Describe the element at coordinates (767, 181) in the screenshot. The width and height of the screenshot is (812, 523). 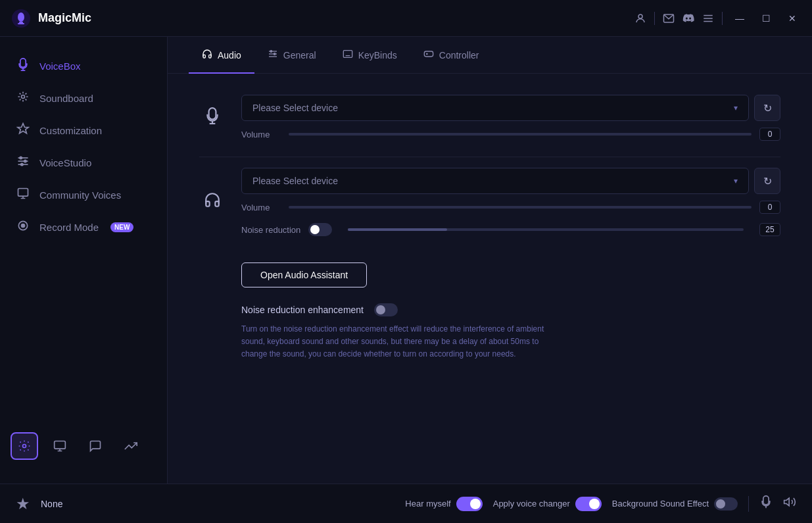
I see `headphones-refresh-button: ↻` at that location.